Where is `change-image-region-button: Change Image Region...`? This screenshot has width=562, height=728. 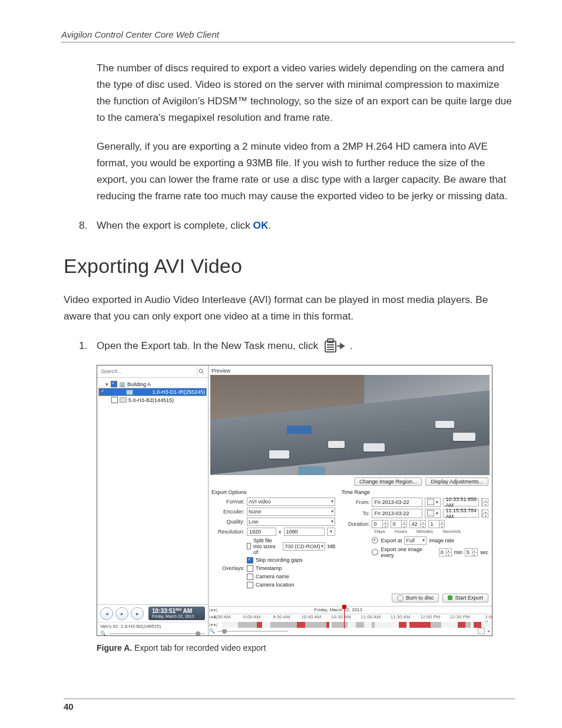 change-image-region-button: Change Image Region... is located at coordinates (388, 482).